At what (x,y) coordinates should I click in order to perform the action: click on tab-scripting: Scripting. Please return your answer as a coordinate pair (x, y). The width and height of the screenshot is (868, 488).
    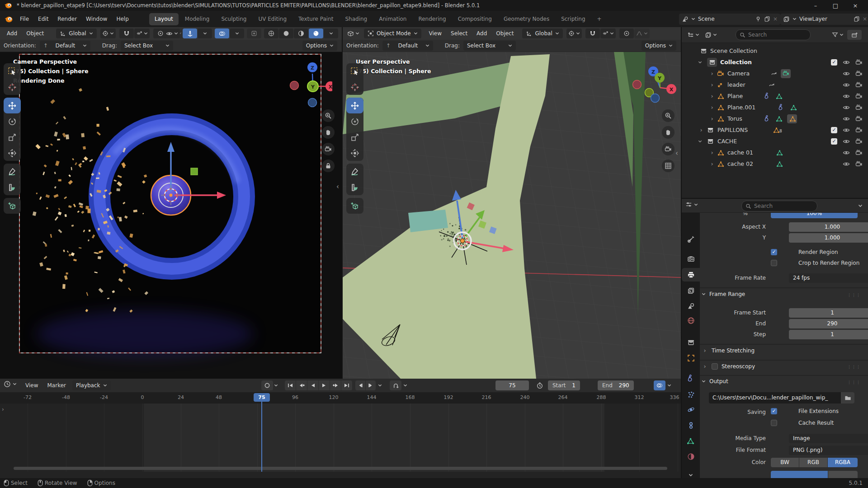
    Looking at the image, I should click on (573, 19).